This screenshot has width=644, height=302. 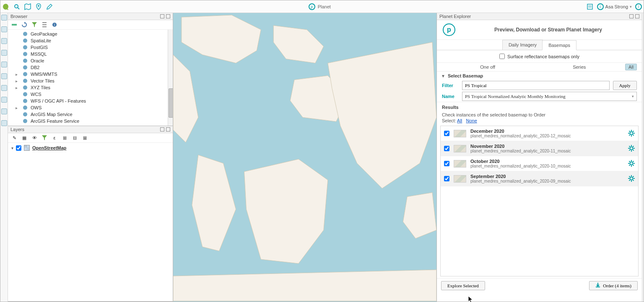 I want to click on browser-item: GeoPackage, so click(x=91, y=34).